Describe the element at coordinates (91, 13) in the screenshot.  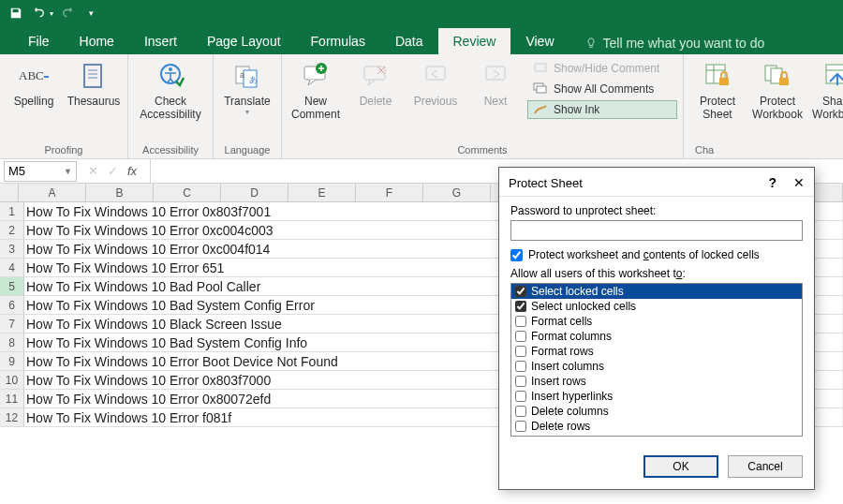
I see `qat-customize: ▾` at that location.